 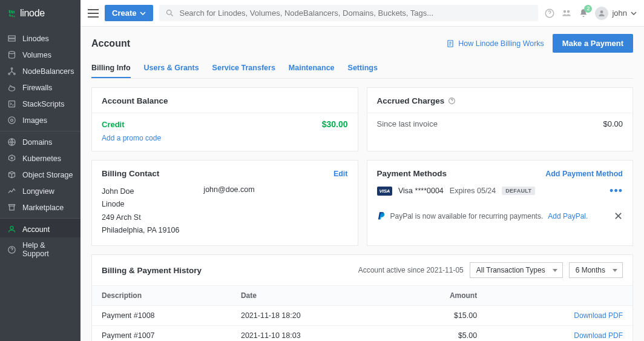 I want to click on sidebar-item-images: Images, so click(x=40, y=120).